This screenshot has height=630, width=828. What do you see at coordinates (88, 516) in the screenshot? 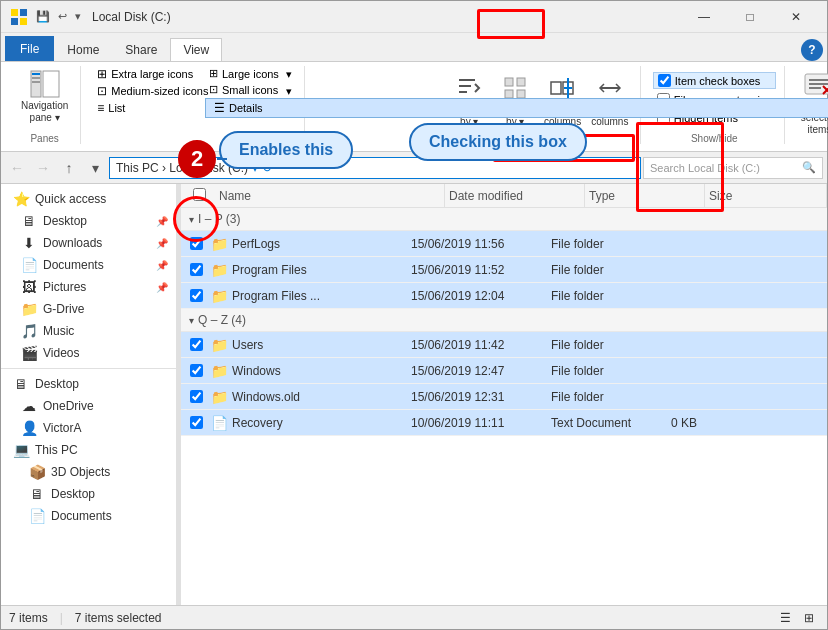
I see `sidebar-item-documents2: 📄 Documents` at bounding box center [88, 516].